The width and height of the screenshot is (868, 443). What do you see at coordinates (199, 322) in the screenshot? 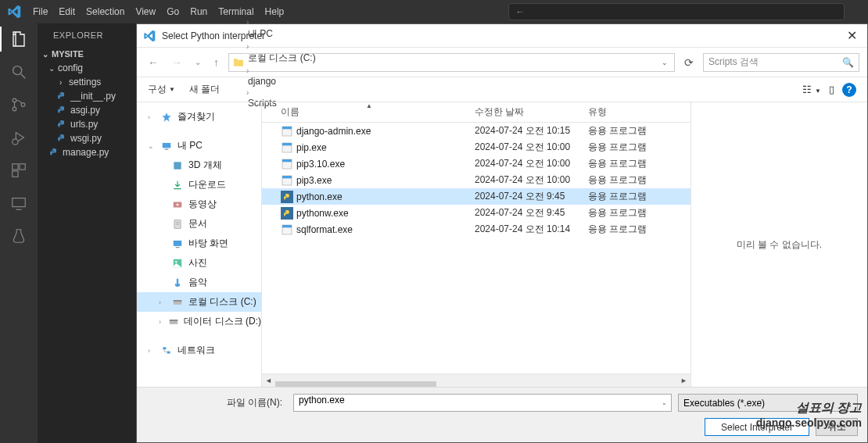
I see `nav-item: ›데이터 디스크 (D:)` at bounding box center [199, 322].